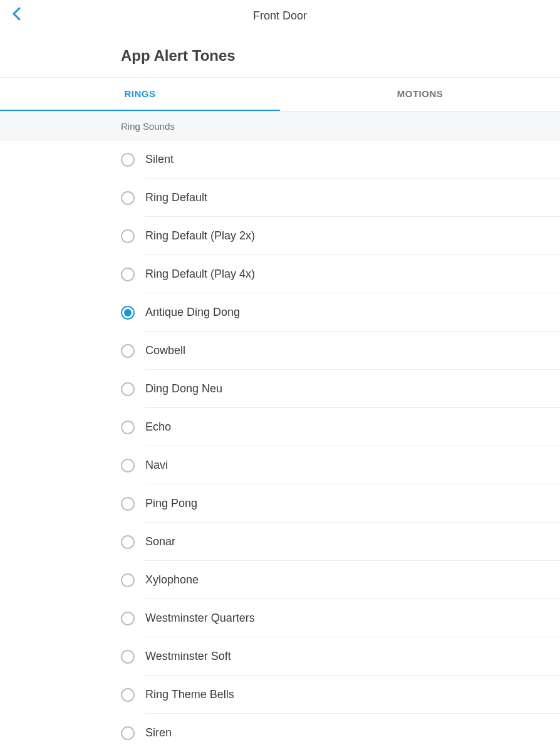 Image resolution: width=560 pixels, height=752 pixels. Describe the element at coordinates (353, 733) in the screenshot. I see `sound-option-content: Siren` at that location.